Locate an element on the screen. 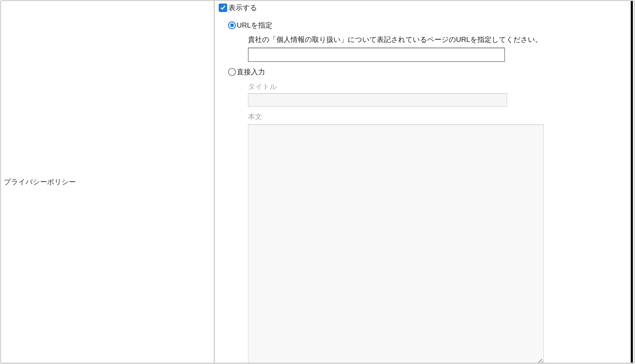 This screenshot has height=364, width=635. display-checkbox-row: 表示する is located at coordinates (427, 8).